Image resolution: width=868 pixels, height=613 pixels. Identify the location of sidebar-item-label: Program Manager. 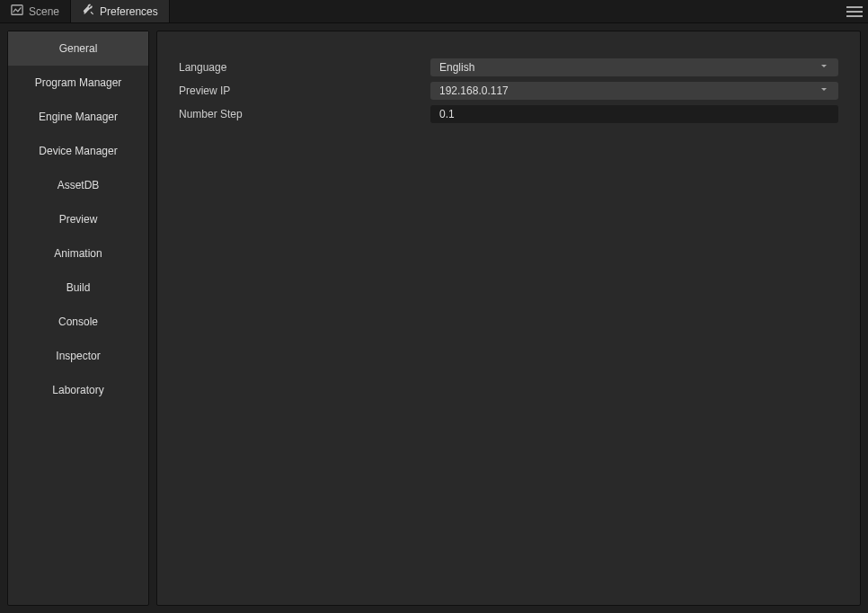
(79, 83).